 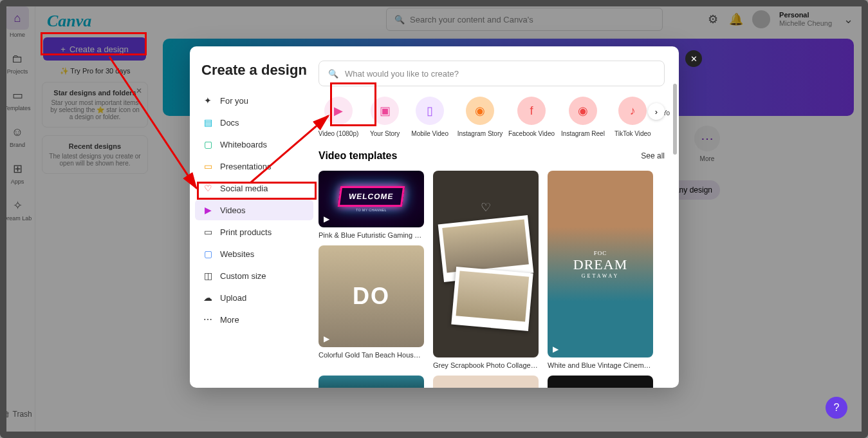 I want to click on thumb-text: FOC, so click(x=601, y=253).